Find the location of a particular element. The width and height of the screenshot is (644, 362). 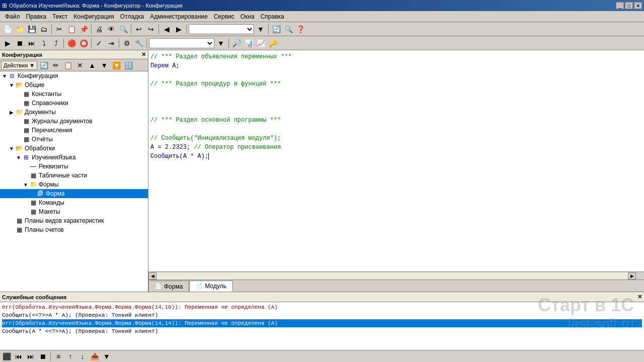

open-button: 📁 is located at coordinates (20, 29).